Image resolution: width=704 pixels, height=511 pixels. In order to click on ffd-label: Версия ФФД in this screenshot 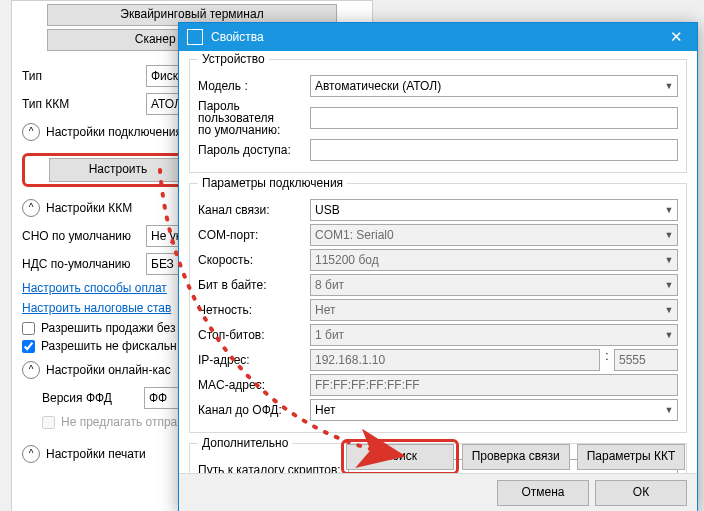, I will do `click(90, 398)`.